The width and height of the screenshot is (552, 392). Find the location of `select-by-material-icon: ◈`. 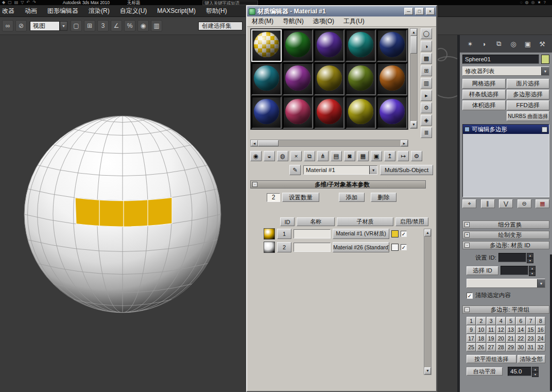

select-by-material-icon: ◈ is located at coordinates (426, 121).